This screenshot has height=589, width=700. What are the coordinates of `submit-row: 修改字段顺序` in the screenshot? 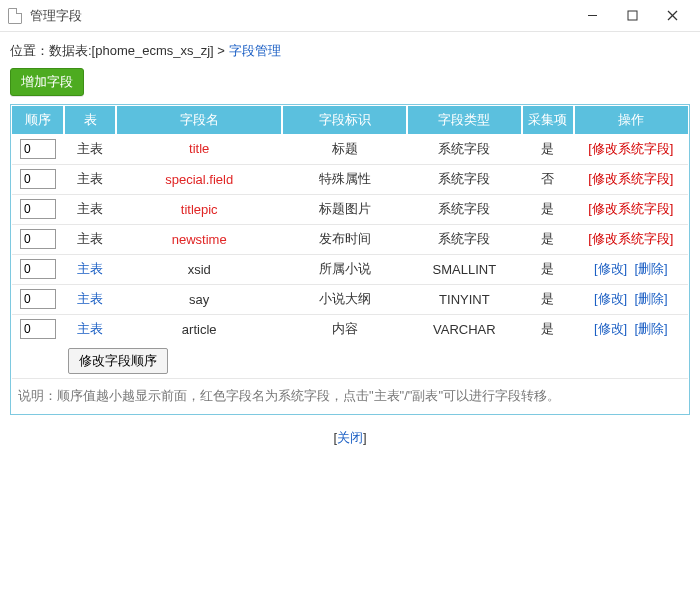 It's located at (350, 362).